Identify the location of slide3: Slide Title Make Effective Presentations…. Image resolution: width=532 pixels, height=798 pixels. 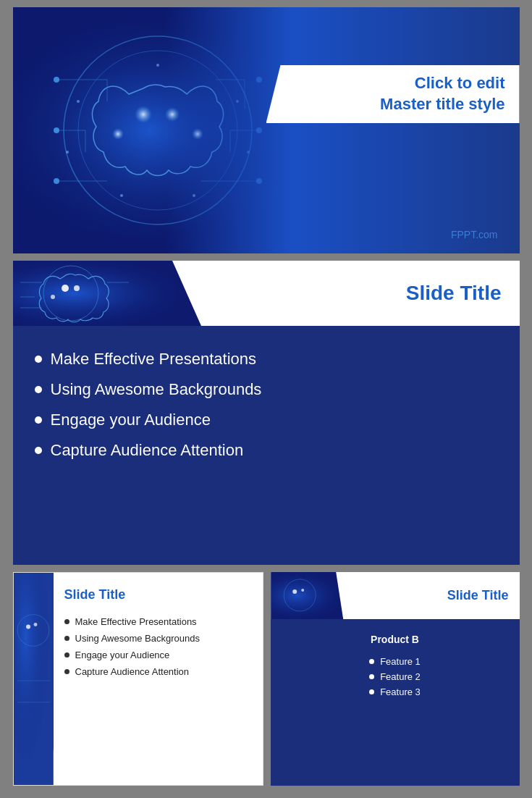
(138, 679).